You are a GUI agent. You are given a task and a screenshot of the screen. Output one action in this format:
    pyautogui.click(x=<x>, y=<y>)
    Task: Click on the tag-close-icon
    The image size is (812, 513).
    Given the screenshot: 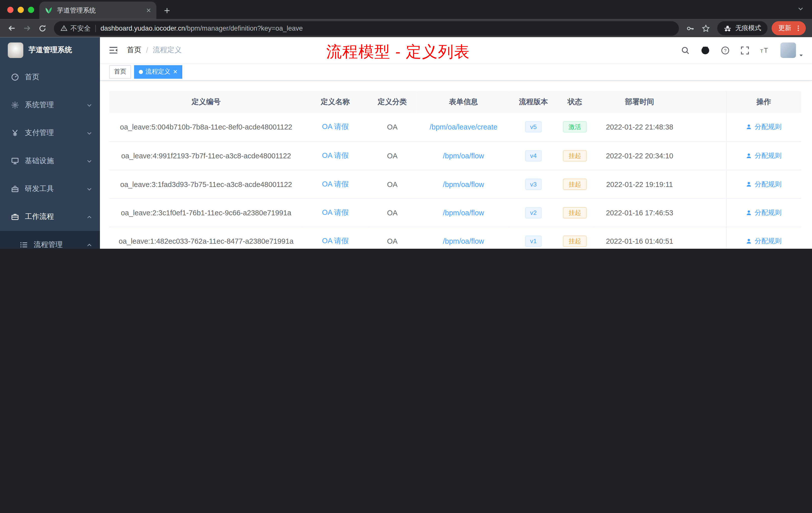 What is the action you would take?
    pyautogui.click(x=175, y=72)
    